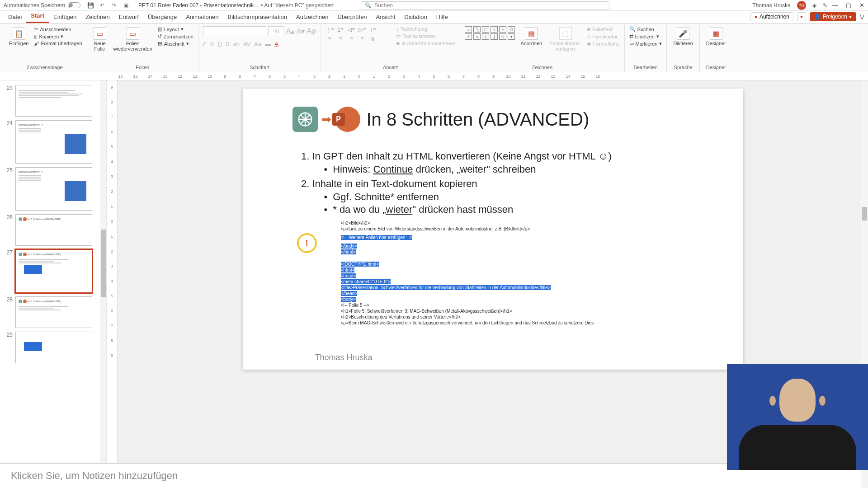 The width and height of the screenshot is (868, 488). Describe the element at coordinates (305, 119) in the screenshot. I see `chatgpt-logo-icon` at that location.